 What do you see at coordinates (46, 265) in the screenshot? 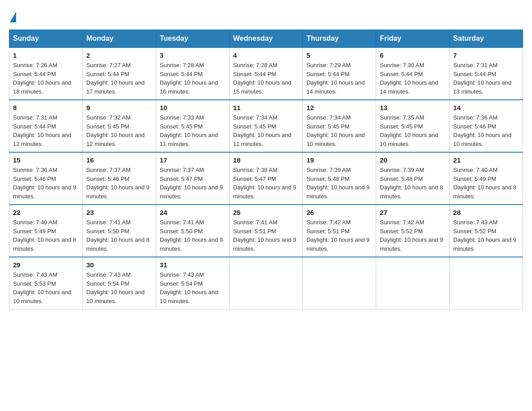
I see `day-number: 29` at bounding box center [46, 265].